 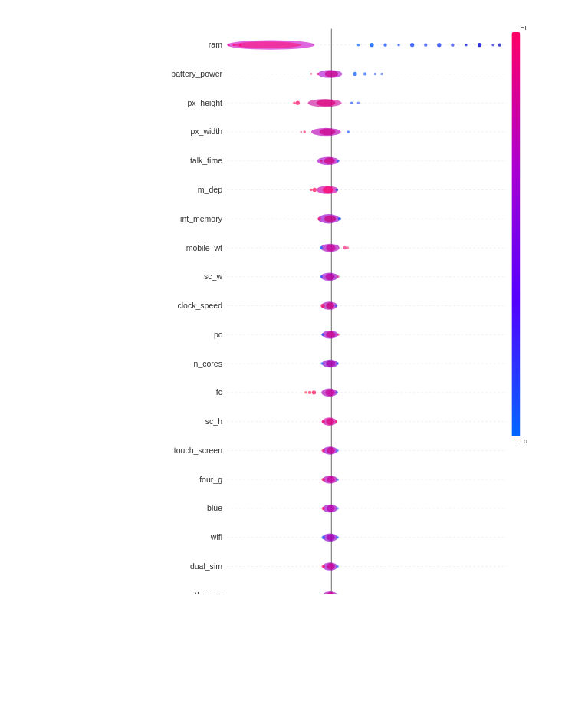 What do you see at coordinates (523, 441) in the screenshot?
I see `colorbar-low-label: Low` at bounding box center [523, 441].